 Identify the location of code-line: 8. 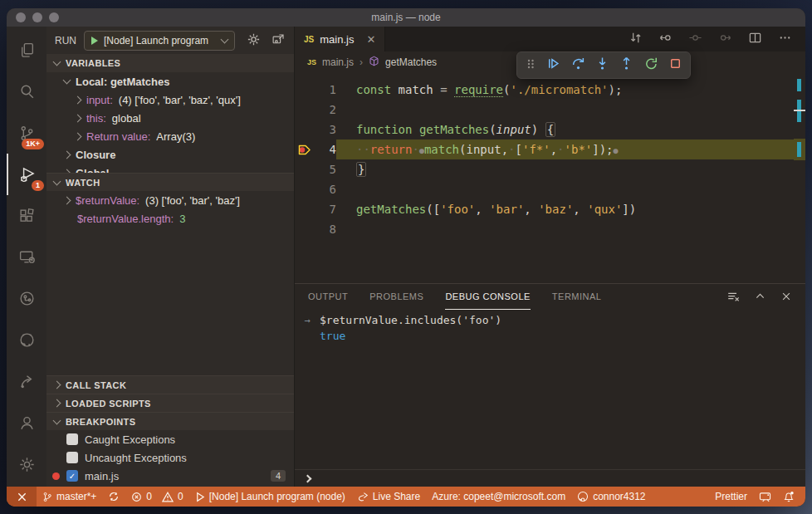
(550, 229).